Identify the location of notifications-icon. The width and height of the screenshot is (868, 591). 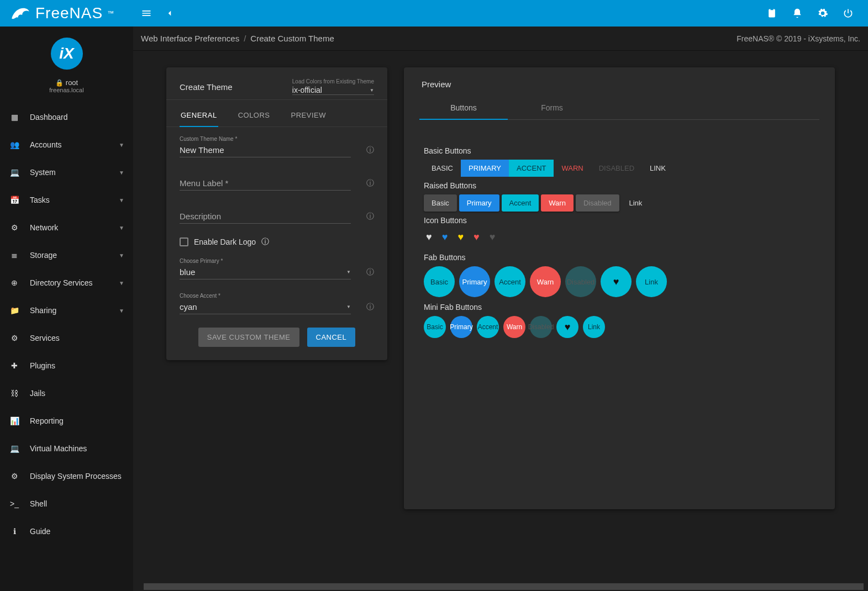
(797, 13).